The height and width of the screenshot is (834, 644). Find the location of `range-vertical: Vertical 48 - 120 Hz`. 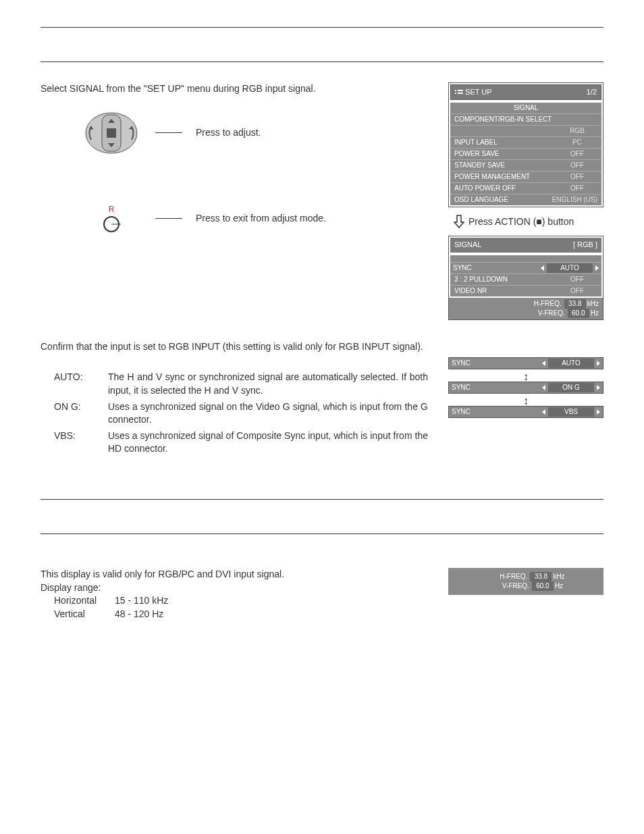

range-vertical: Vertical 48 - 120 Hz is located at coordinates (241, 615).